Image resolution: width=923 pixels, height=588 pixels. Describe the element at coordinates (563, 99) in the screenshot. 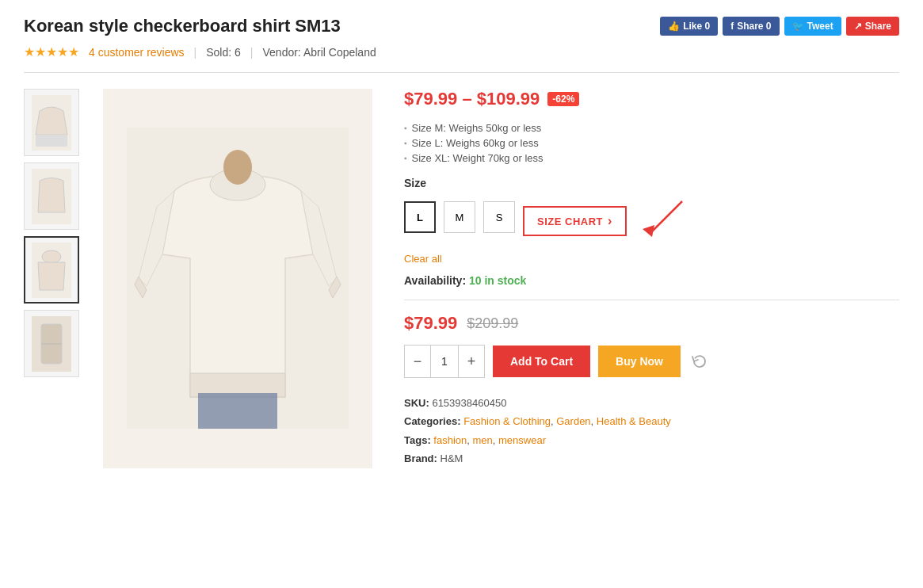

I see `discount-badge: -62%` at that location.